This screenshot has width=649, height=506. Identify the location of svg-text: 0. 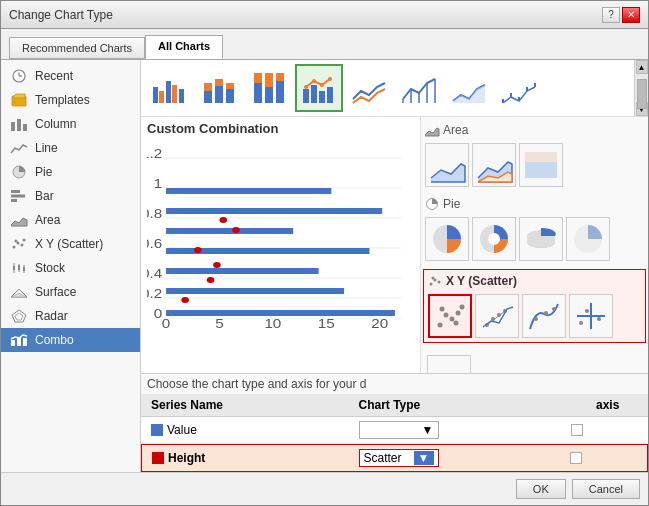
(166, 324).